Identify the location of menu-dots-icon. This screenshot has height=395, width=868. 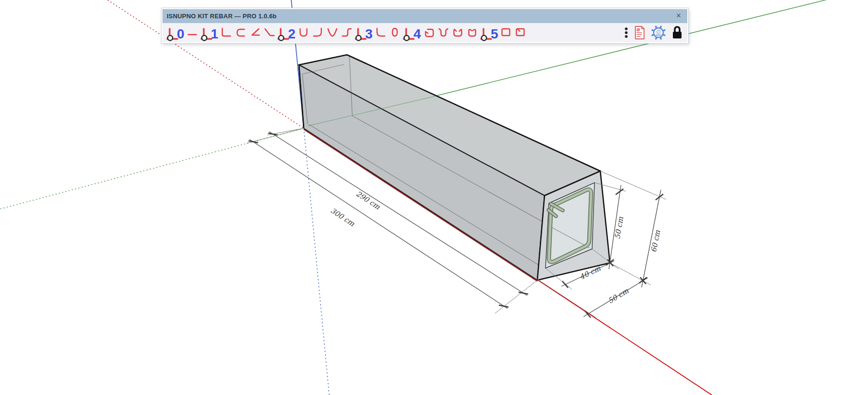
(626, 33).